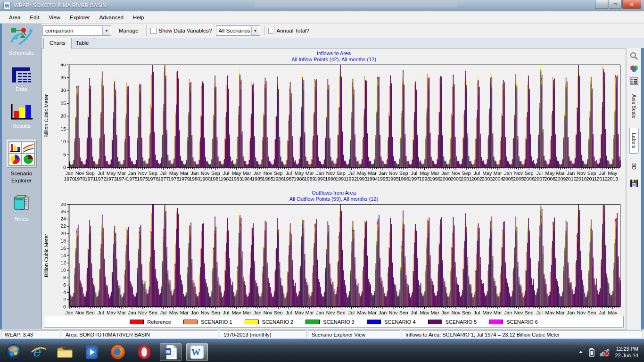  I want to click on media-player-icon, so click(91, 352).